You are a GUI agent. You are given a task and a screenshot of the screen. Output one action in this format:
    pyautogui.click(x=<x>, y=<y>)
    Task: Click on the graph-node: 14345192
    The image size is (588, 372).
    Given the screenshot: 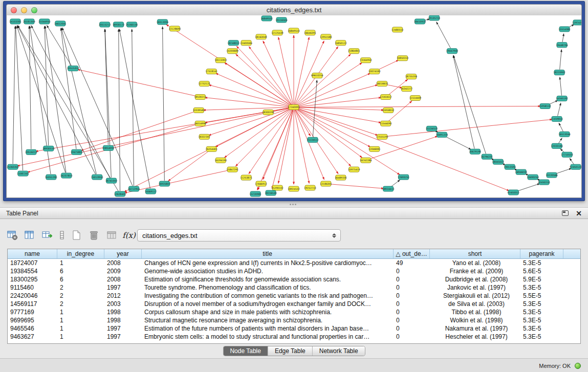 What is the action you would take?
    pyautogui.click(x=562, y=99)
    